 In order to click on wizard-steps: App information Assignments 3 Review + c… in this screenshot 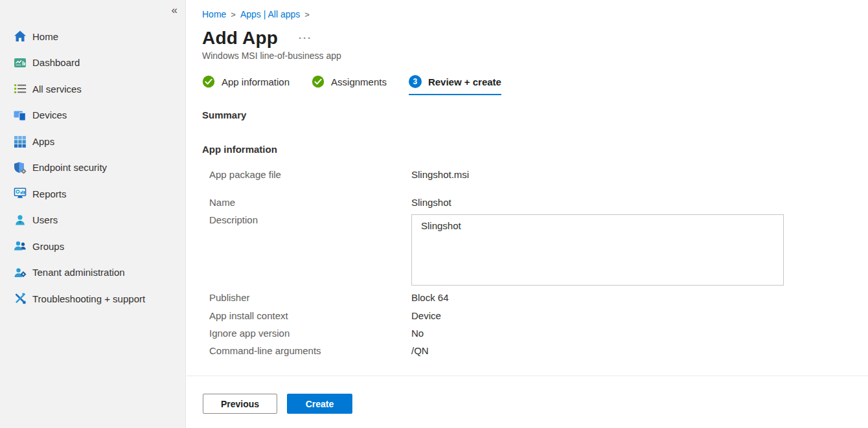, I will do `click(535, 85)`.